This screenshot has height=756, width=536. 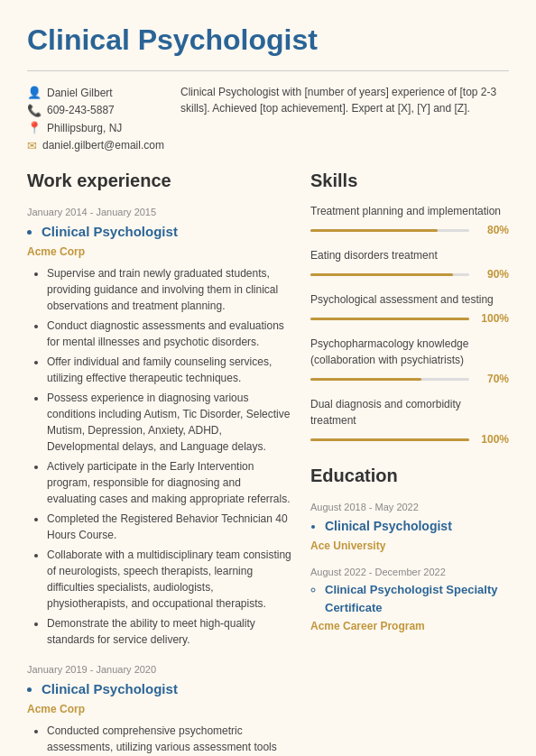 What do you see at coordinates (410, 180) in the screenshot?
I see `skills-section-title: Skills` at bounding box center [410, 180].